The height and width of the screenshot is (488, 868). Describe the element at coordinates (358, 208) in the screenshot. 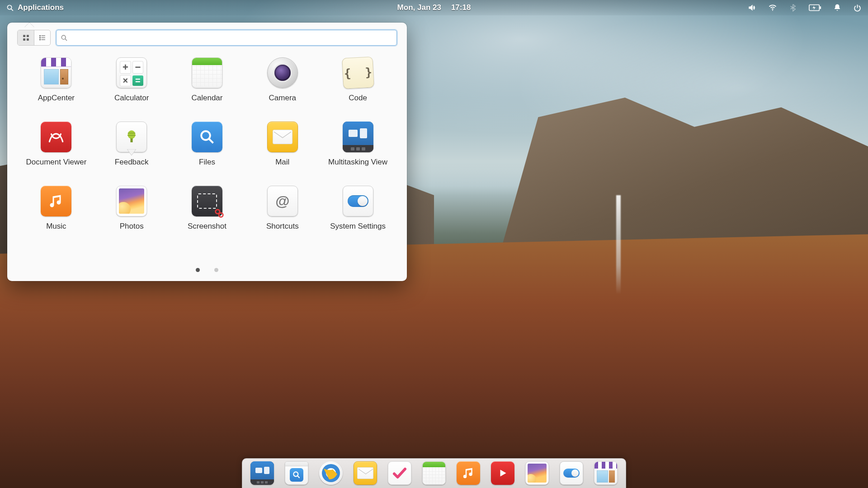

I see `app-system-settings: System Settings` at that location.